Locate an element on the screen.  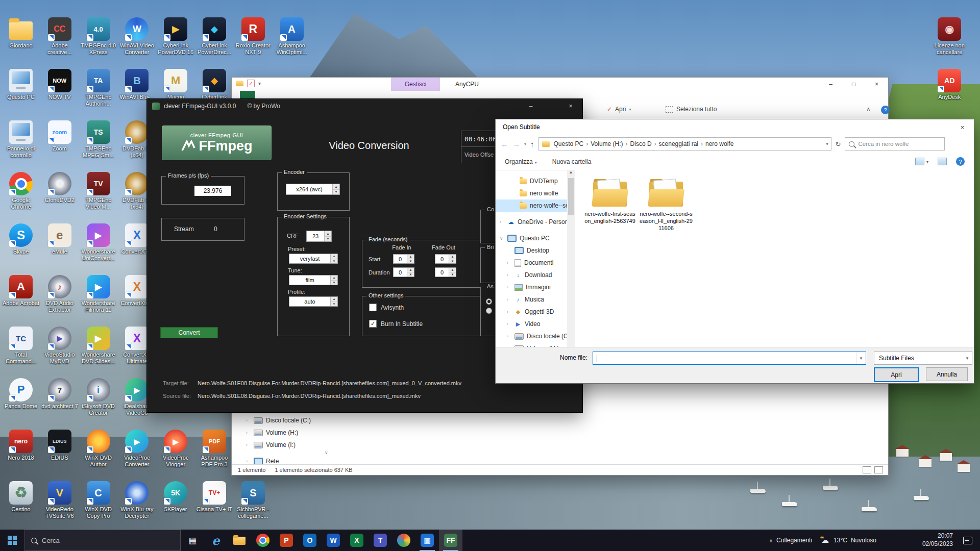
collapse-ribbon-button: ∧ is located at coordinates (869, 109).